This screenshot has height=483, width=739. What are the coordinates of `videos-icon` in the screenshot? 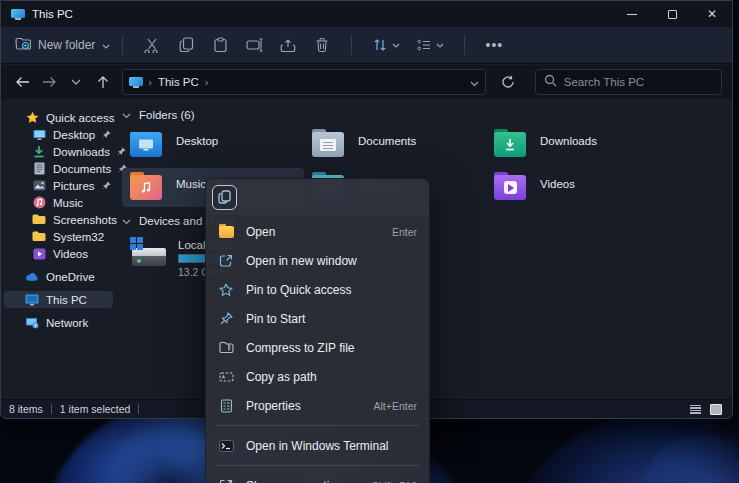 It's located at (39, 254).